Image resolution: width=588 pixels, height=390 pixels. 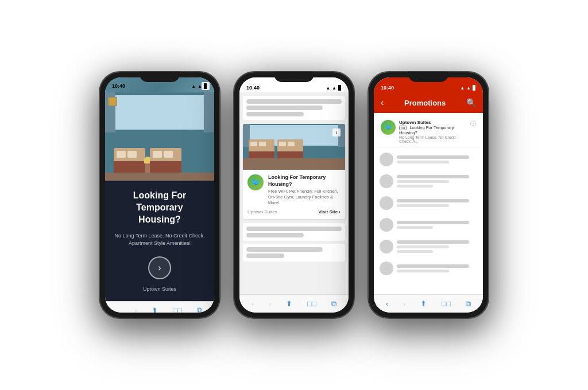 What do you see at coordinates (330, 212) in the screenshot?
I see `visit-site-link: Visit Site ›` at bounding box center [330, 212].